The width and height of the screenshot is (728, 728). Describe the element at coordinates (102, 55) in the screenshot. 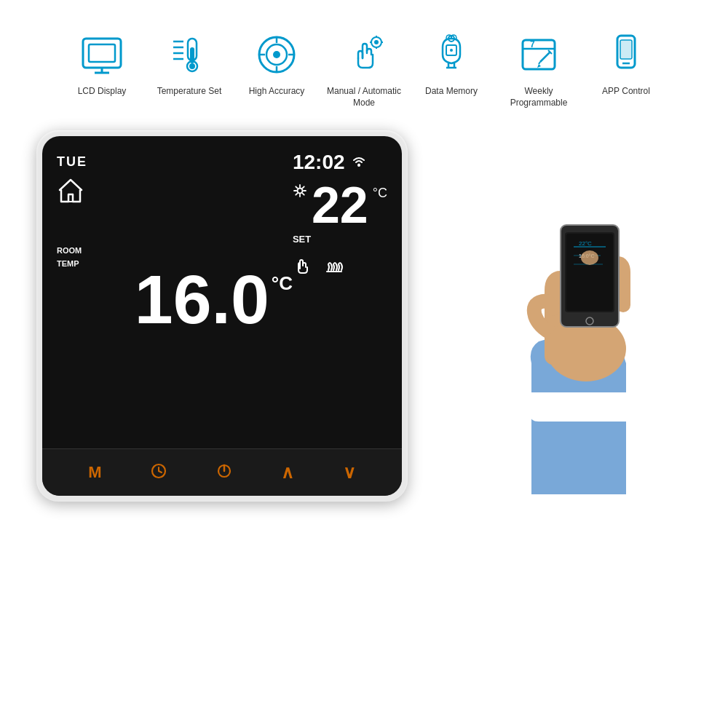

I see `lcd-display-icon` at that location.